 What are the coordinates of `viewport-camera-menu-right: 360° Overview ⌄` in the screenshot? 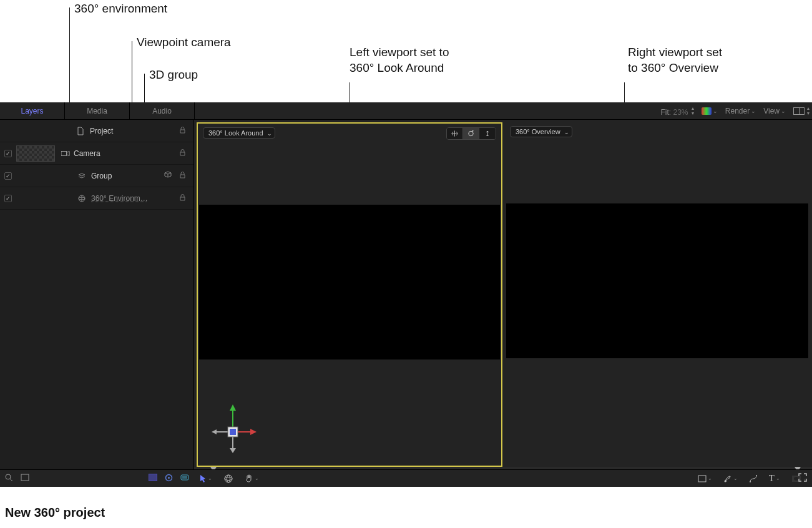 It's located at (541, 132).